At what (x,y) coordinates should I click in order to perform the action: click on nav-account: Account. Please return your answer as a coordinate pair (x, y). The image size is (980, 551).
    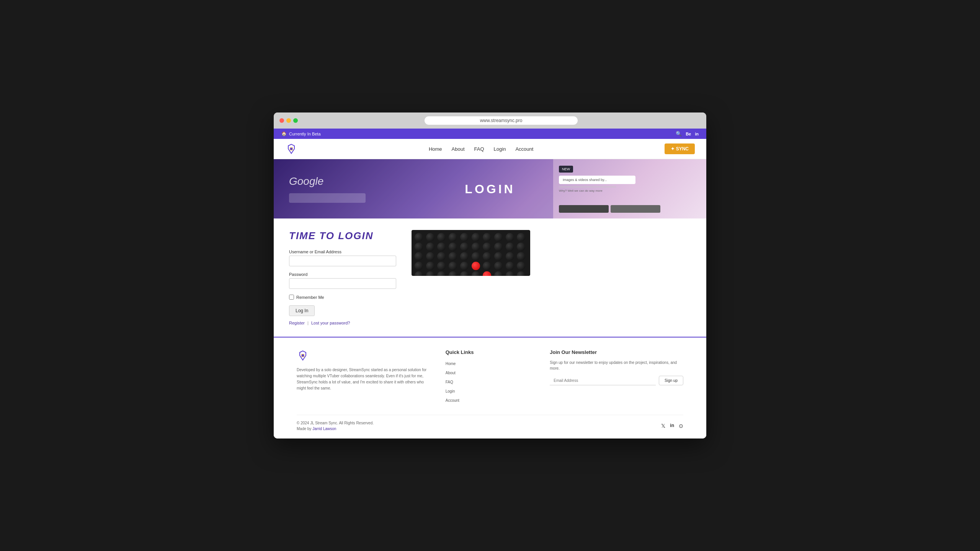
    Looking at the image, I should click on (524, 149).